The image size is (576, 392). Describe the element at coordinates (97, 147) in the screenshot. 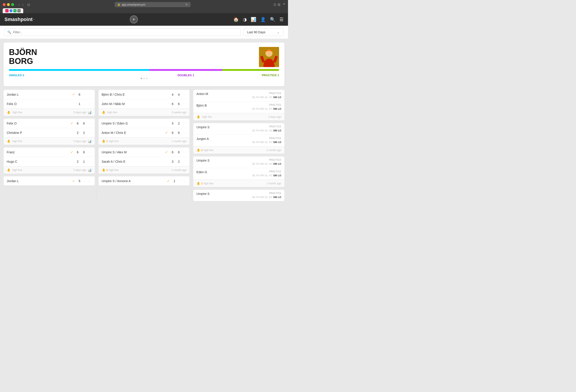

I see `column-divider` at that location.